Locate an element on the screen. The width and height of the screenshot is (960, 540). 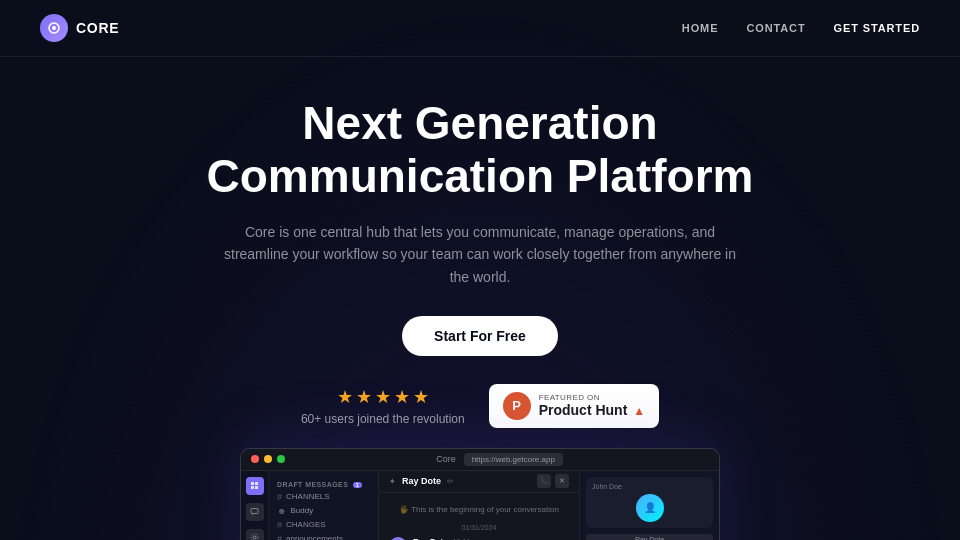
nav-contact: CONTACT is located at coordinates (776, 28).